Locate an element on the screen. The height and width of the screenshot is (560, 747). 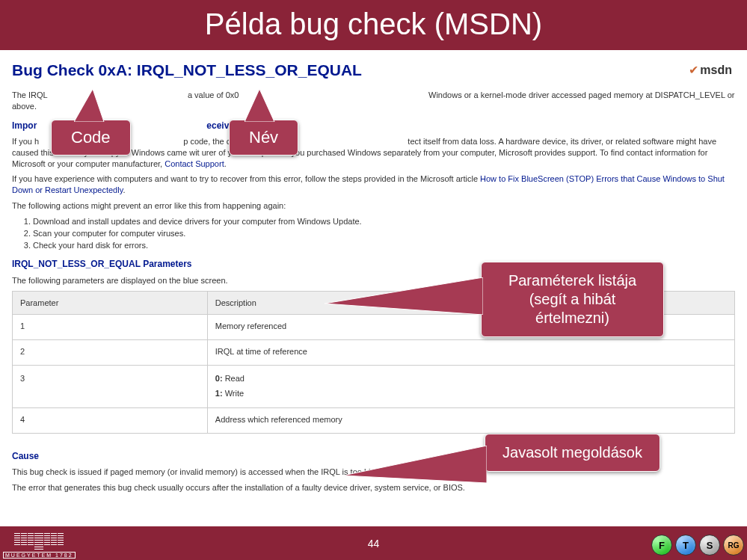
table-row: 3 0: Read 1: Write is located at coordinates (374, 387).